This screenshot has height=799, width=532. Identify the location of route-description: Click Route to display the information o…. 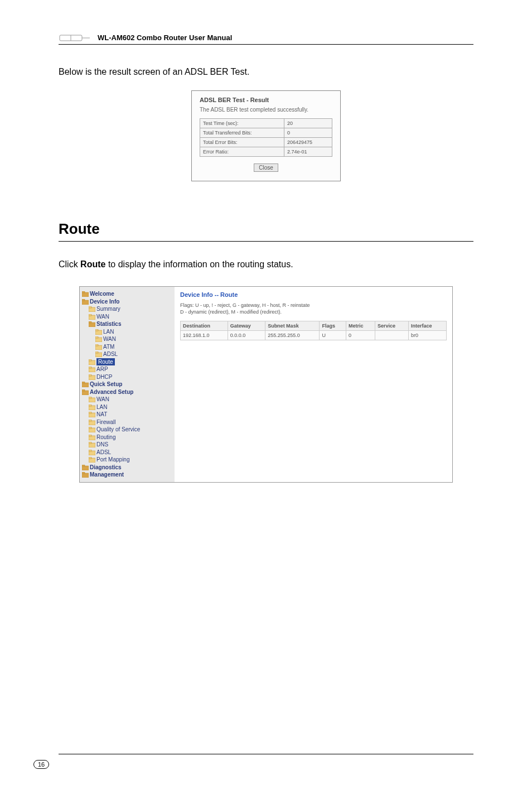
(266, 264).